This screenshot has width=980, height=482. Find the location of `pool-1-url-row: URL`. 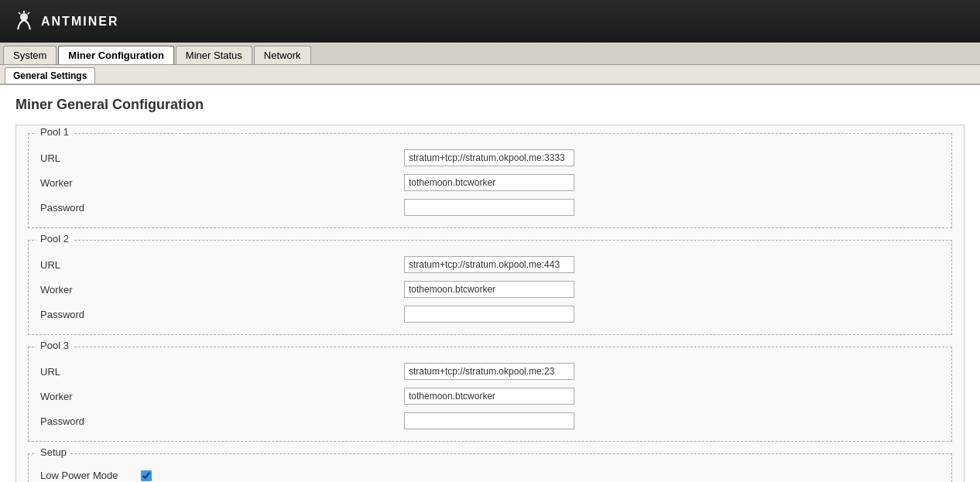

pool-1-url-row: URL is located at coordinates (490, 158).